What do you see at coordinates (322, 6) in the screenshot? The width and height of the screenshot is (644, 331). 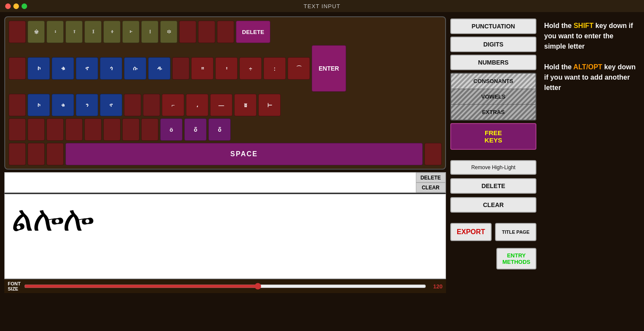 I see `window-title: TEXT INPUT` at bounding box center [322, 6].